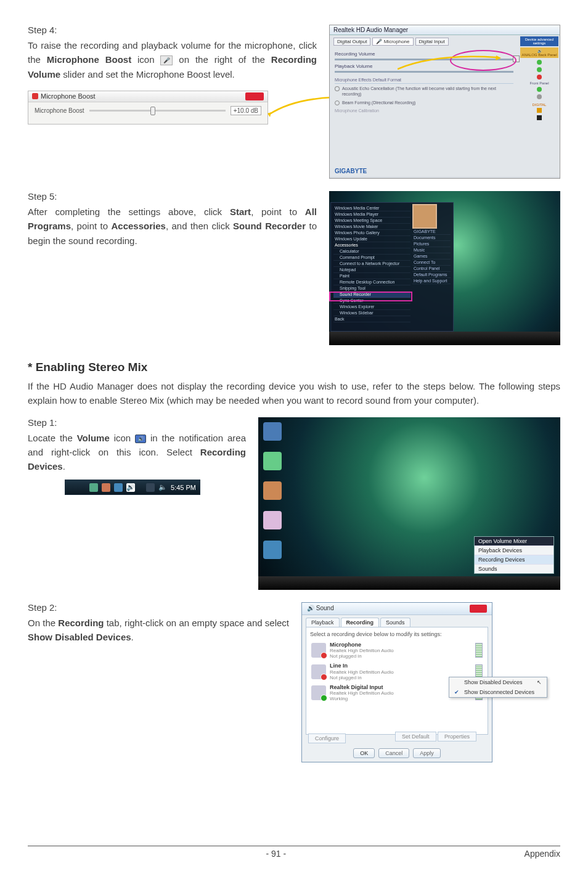  What do you see at coordinates (122, 438) in the screenshot?
I see `t: icon` at bounding box center [122, 438].